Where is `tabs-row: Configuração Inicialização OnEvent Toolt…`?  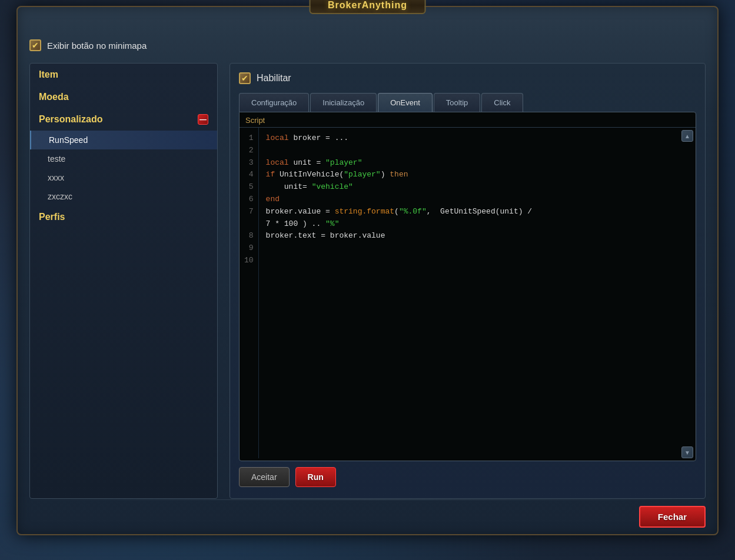 tabs-row: Configuração Inicialização OnEvent Toolt… is located at coordinates (467, 102).